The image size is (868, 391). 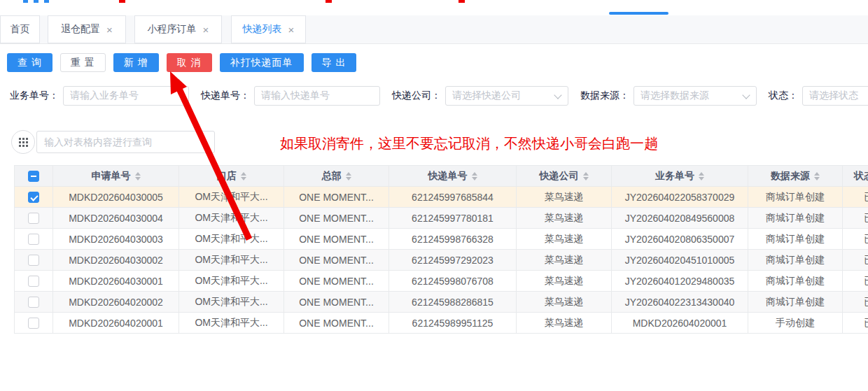 What do you see at coordinates (416, 96) in the screenshot?
I see `express-company-label: 快递公司：` at bounding box center [416, 96].